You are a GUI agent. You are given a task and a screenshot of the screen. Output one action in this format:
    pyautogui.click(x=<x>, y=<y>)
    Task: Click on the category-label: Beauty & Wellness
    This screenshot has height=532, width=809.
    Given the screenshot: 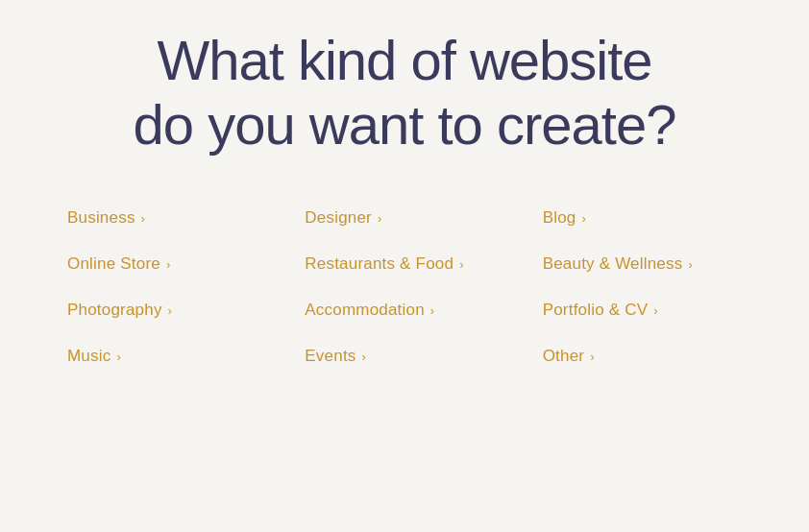 What is the action you would take?
    pyautogui.click(x=613, y=264)
    